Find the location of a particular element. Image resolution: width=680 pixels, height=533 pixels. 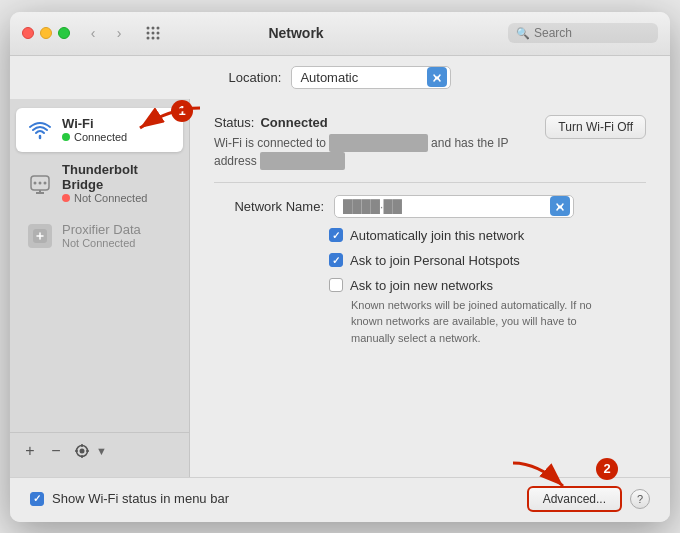

status-key: Status: is located at coordinates (234, 122).